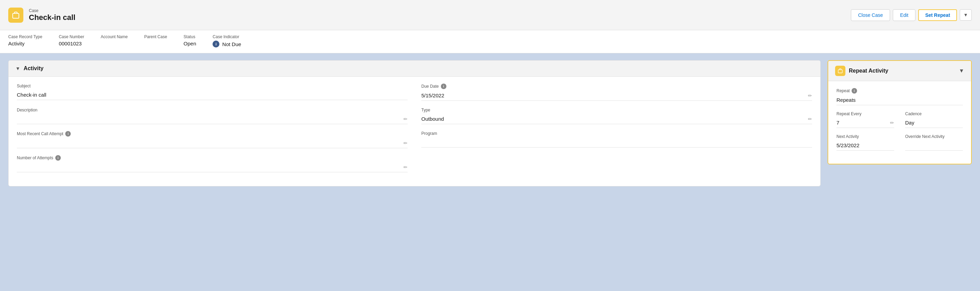 This screenshot has width=980, height=291. Describe the element at coordinates (617, 110) in the screenshot. I see `type-label: Type` at that location.